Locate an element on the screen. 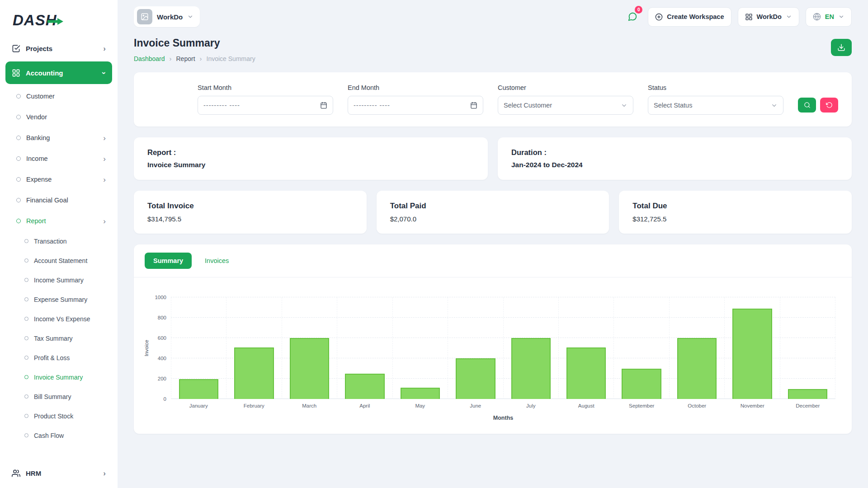 This screenshot has width=868, height=488. customer-label: Customer is located at coordinates (566, 88).